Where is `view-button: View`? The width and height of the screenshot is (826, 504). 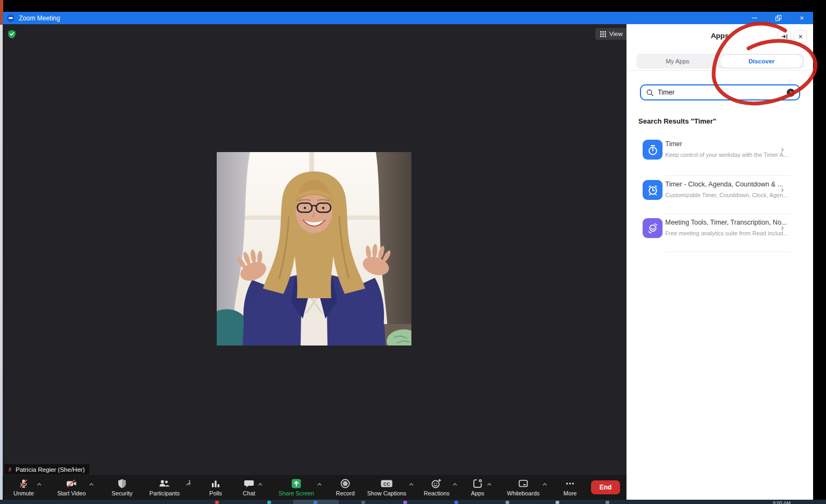
view-button: View is located at coordinates (611, 34).